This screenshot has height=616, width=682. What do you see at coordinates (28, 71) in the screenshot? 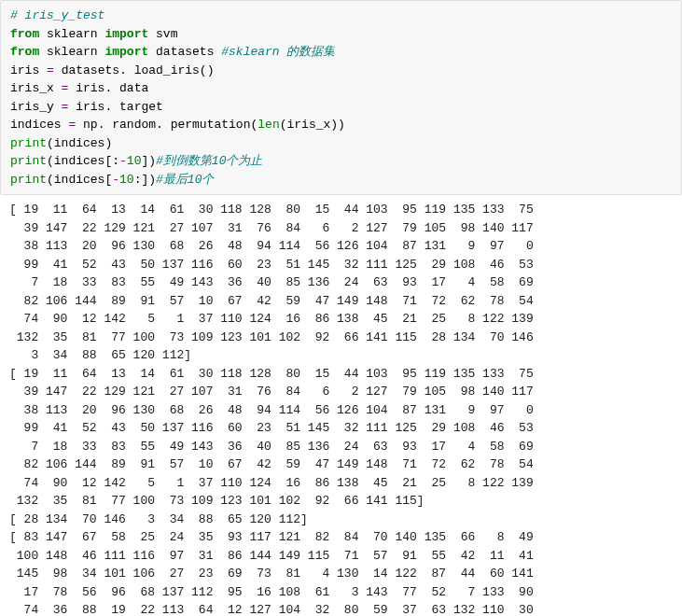
I see `code-token: iris` at bounding box center [28, 71].